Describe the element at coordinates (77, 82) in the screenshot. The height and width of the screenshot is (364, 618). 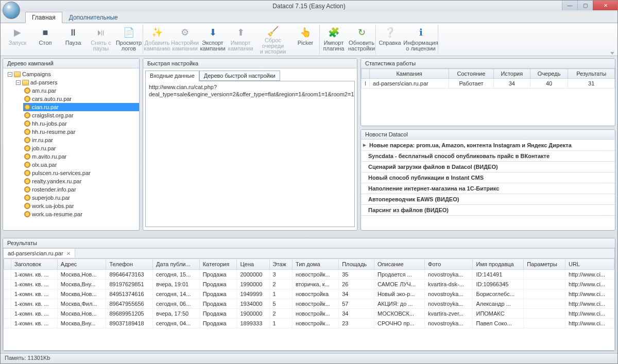
I see `tree-folder: −ad-parsers` at that location.